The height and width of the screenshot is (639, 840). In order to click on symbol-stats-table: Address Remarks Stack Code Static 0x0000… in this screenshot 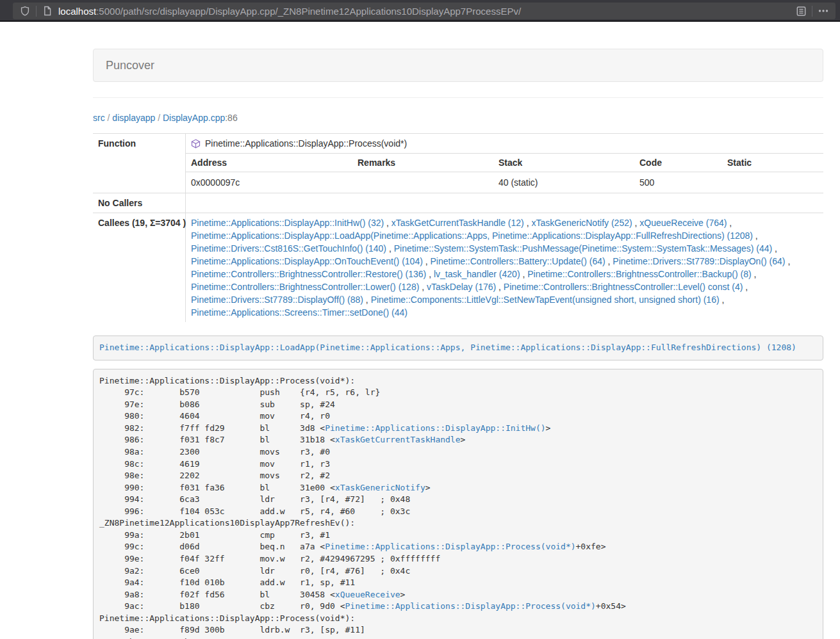, I will do `click(505, 173)`.